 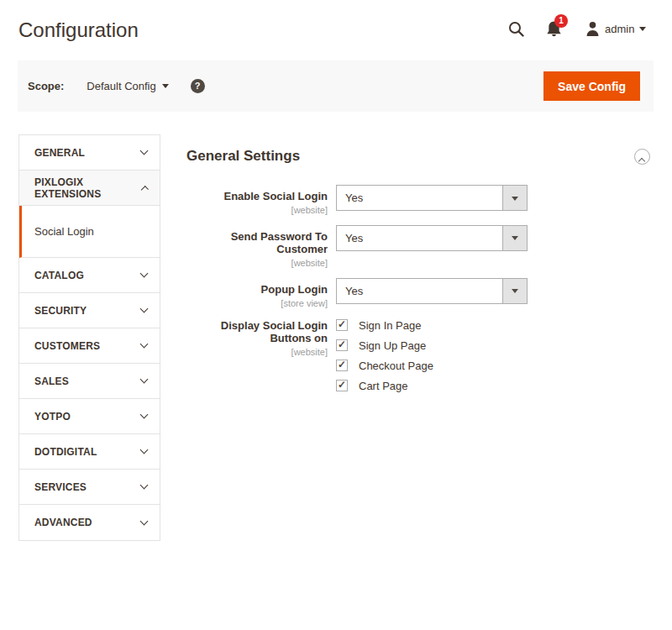 What do you see at coordinates (79, 30) in the screenshot?
I see `page-title: Configuration` at bounding box center [79, 30].